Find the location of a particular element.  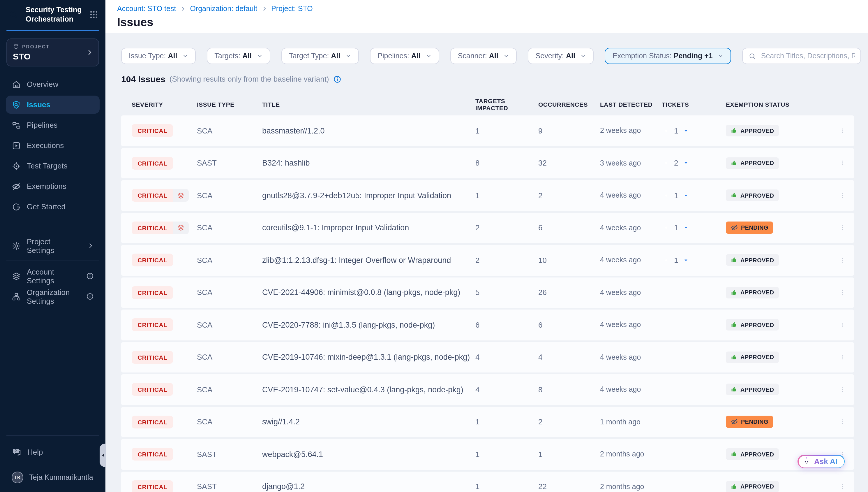

ask-ai-button: Ask AI is located at coordinates (821, 462).